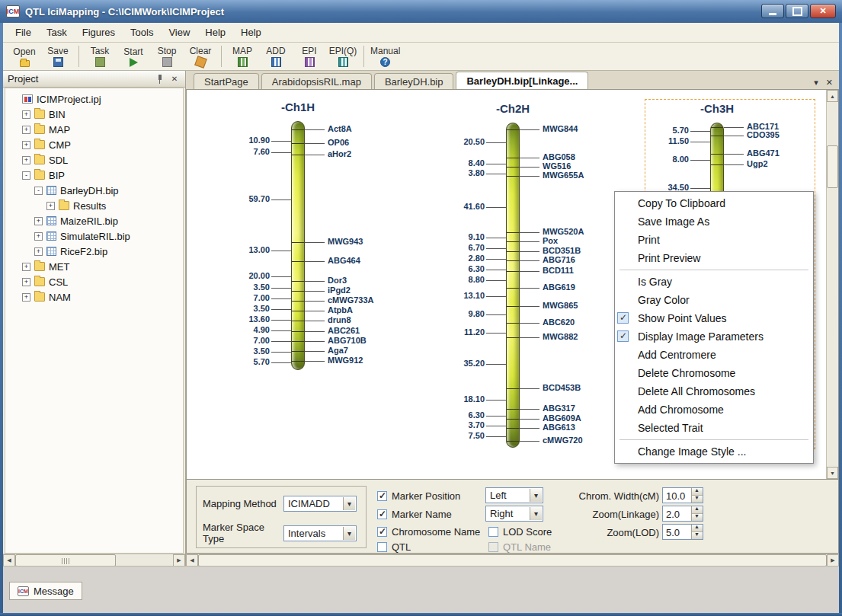 The height and width of the screenshot is (616, 842). Describe the element at coordinates (94, 160) in the screenshot. I see `tree-item-sdl: +SDL` at that location.